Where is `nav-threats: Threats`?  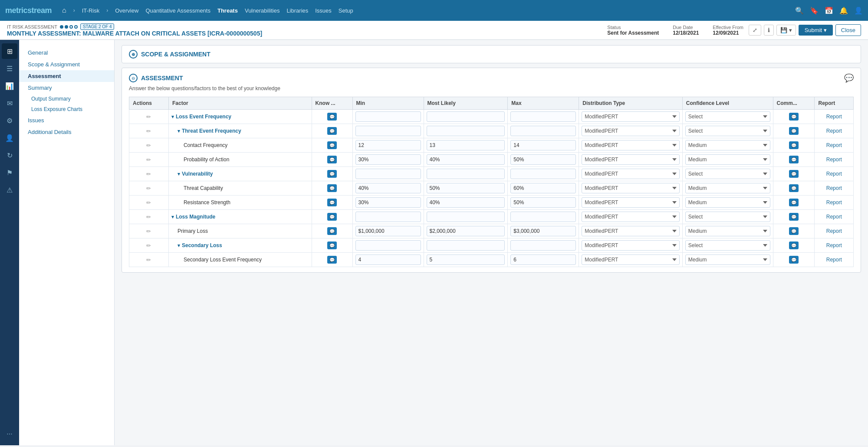
nav-threats: Threats is located at coordinates (227, 10).